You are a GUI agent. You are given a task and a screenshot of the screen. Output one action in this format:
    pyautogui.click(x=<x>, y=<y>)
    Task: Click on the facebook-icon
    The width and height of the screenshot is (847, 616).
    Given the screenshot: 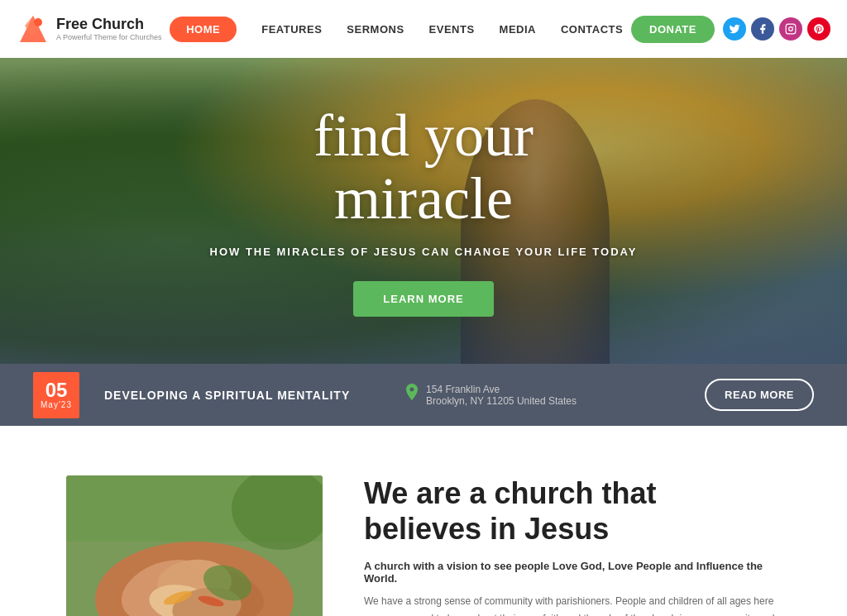 What is the action you would take?
    pyautogui.click(x=763, y=29)
    